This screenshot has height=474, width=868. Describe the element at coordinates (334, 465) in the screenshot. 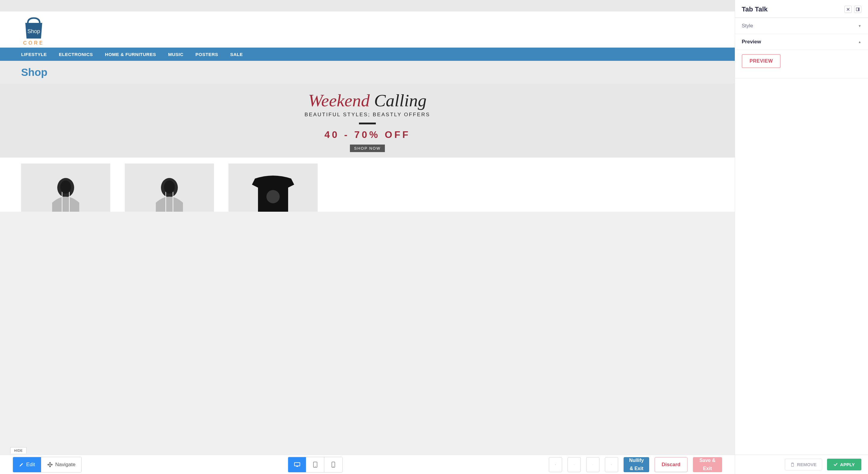

I see `mobile-icon` at that location.